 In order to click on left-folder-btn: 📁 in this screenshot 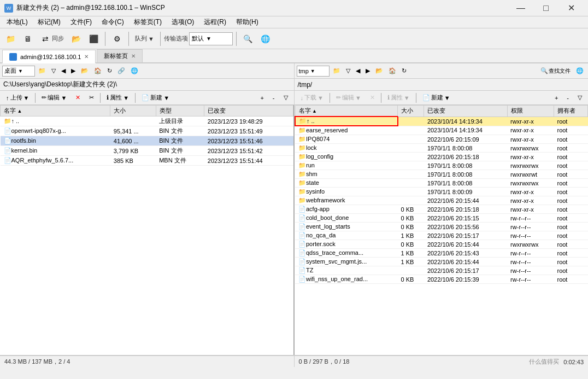, I will do `click(42, 71)`.